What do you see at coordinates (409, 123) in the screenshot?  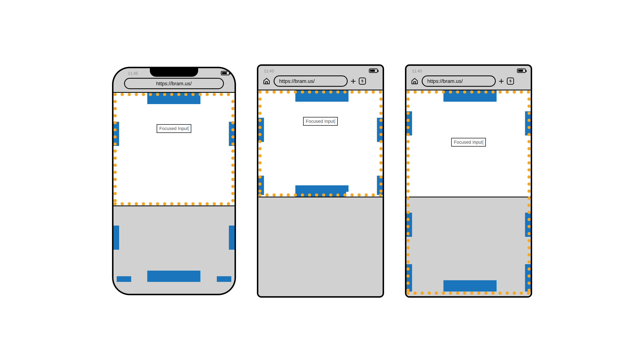 I see `fixed-left-bar-upper` at bounding box center [409, 123].